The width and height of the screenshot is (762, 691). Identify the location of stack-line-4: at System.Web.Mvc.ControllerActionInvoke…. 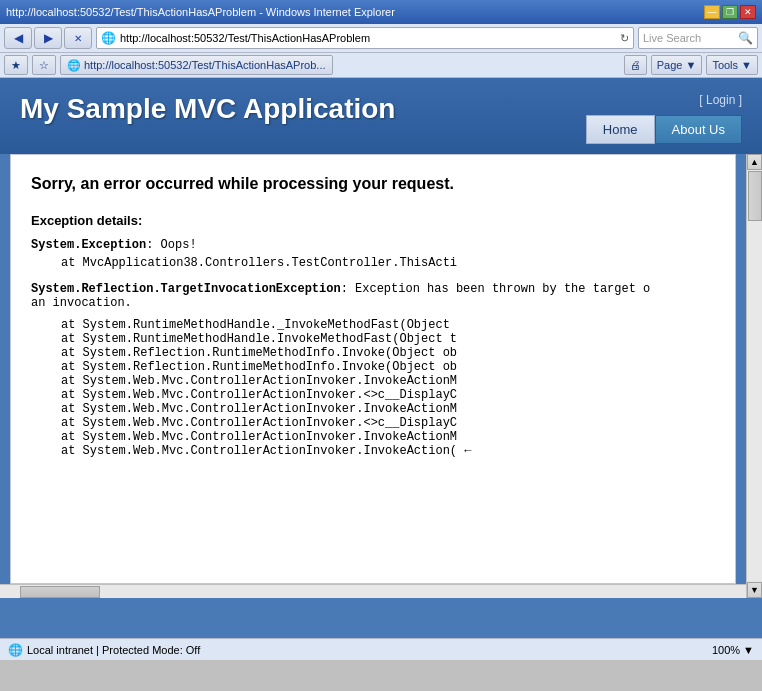
(388, 381).